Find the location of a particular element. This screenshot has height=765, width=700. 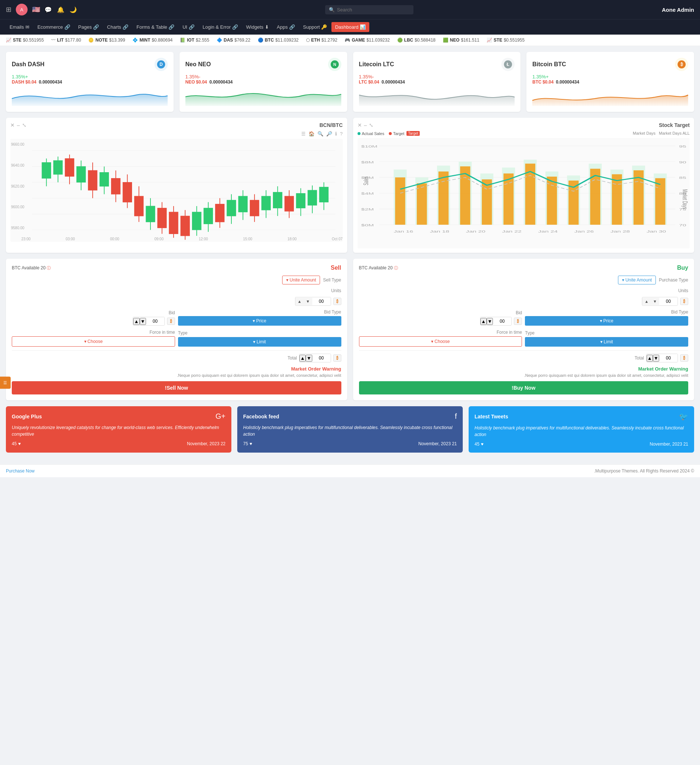

buy-units-input-wrap: ▲ ▼ is located at coordinates (660, 301).